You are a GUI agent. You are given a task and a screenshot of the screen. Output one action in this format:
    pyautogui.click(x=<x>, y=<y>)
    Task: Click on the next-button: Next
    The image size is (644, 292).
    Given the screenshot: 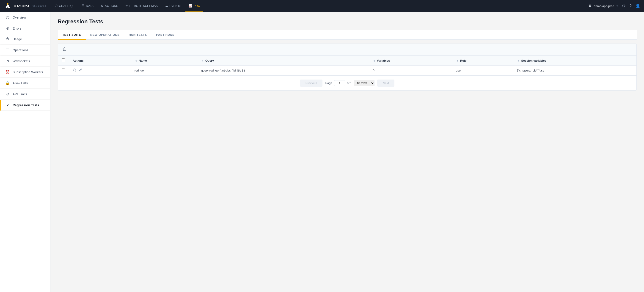 What is the action you would take?
    pyautogui.click(x=386, y=83)
    